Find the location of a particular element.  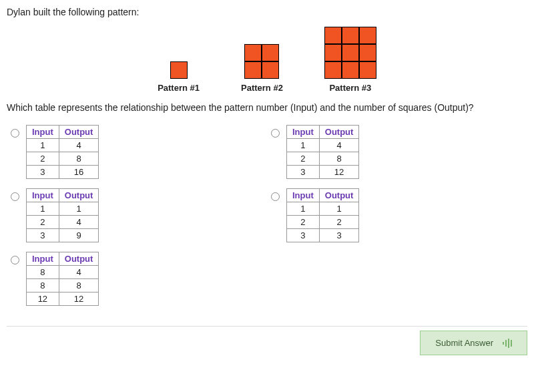

table-a: InputOutput 14 28 316 is located at coordinates (63, 152).